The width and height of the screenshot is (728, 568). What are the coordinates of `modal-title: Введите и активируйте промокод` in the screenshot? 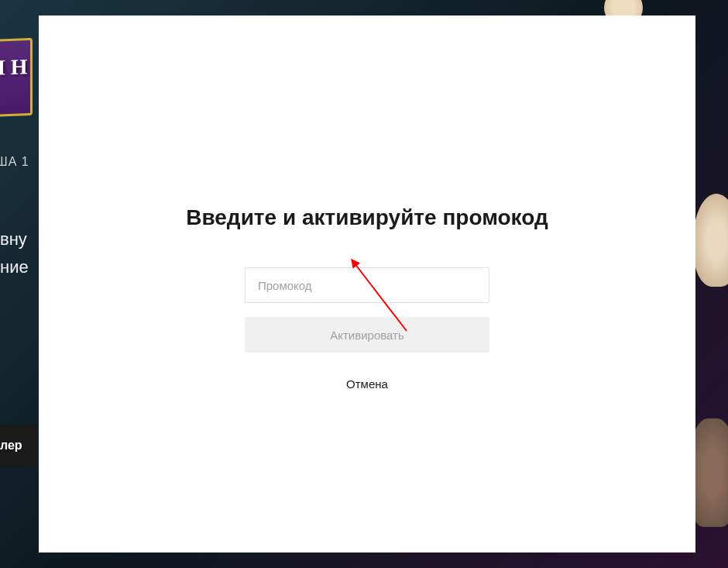 It's located at (367, 218).